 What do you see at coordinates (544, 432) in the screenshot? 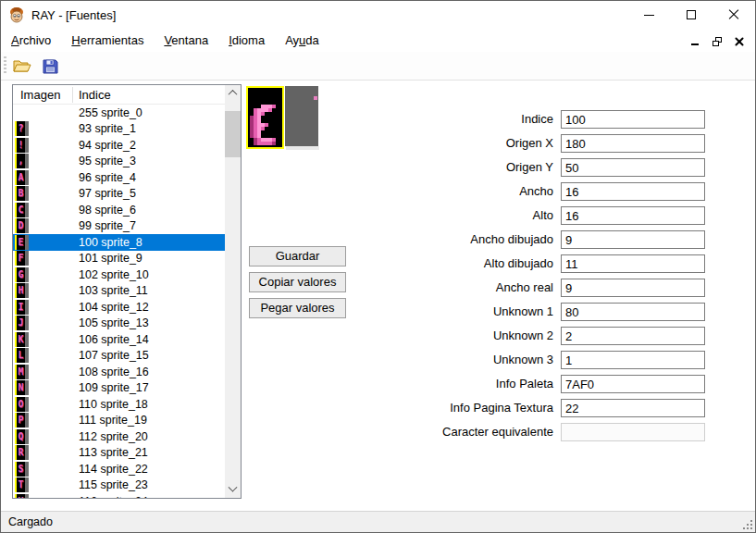
I see `form-row: Caracter equivalente` at bounding box center [544, 432].